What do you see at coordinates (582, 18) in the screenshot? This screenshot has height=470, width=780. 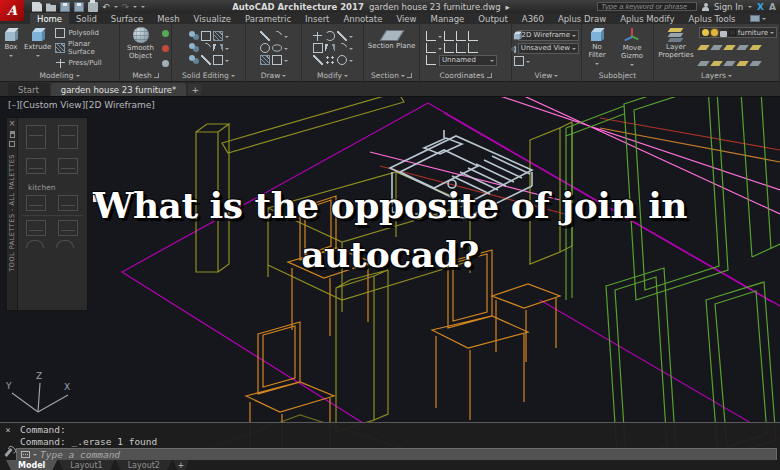 I see `ribbon-tab-aplus-draw: Aplus Draw` at bounding box center [582, 18].